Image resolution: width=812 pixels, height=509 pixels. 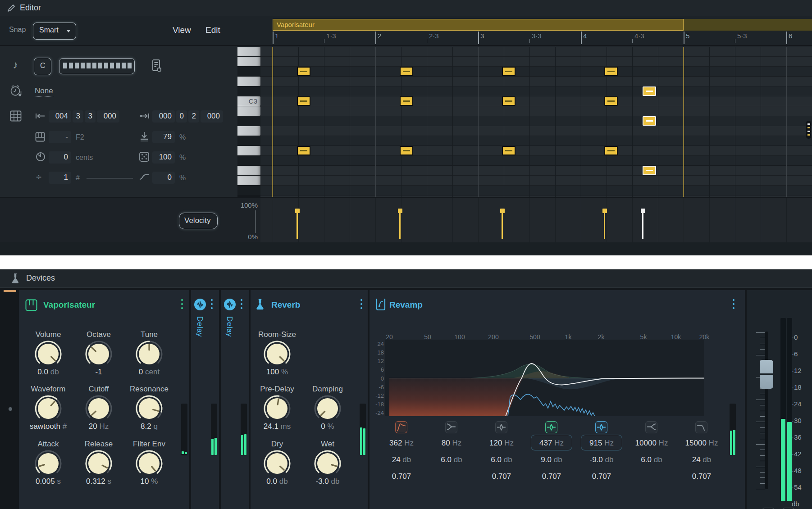 I want to click on waveform-knob, so click(x=48, y=409).